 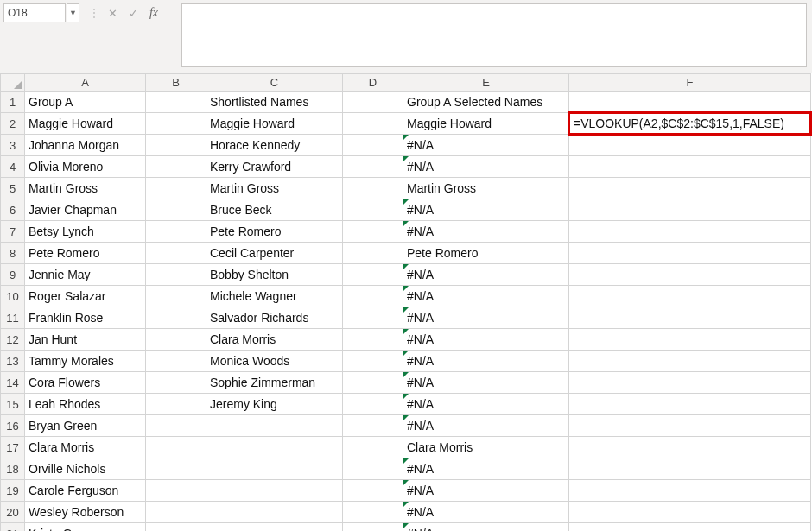 What do you see at coordinates (275, 383) in the screenshot?
I see `cell-C14: Sophie Zimmerman` at bounding box center [275, 383].